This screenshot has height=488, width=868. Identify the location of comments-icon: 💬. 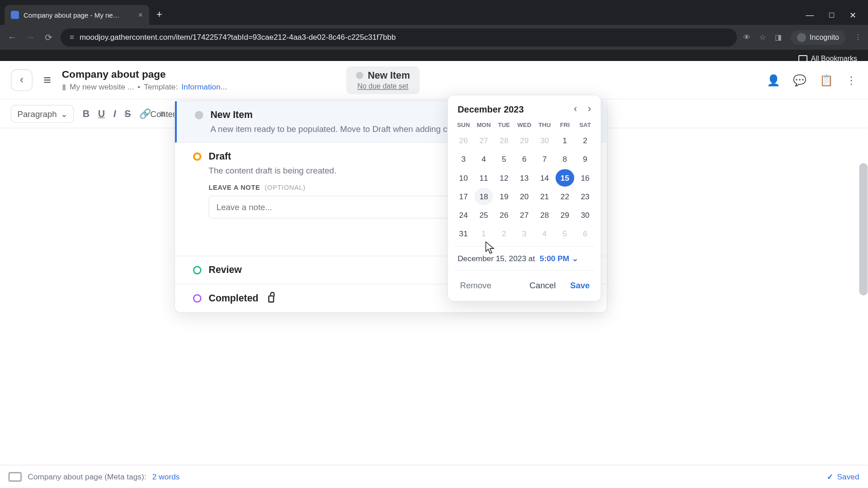
(799, 80).